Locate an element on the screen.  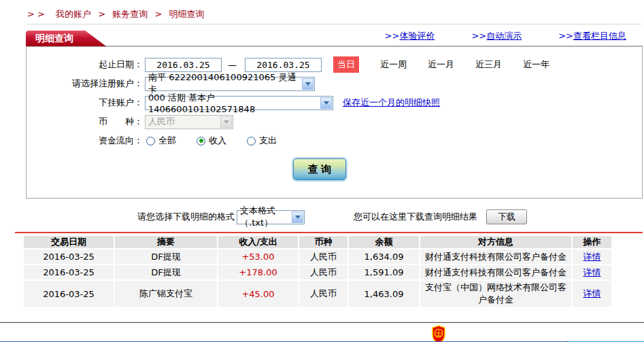
table-top-divider is located at coordinates (329, 233).